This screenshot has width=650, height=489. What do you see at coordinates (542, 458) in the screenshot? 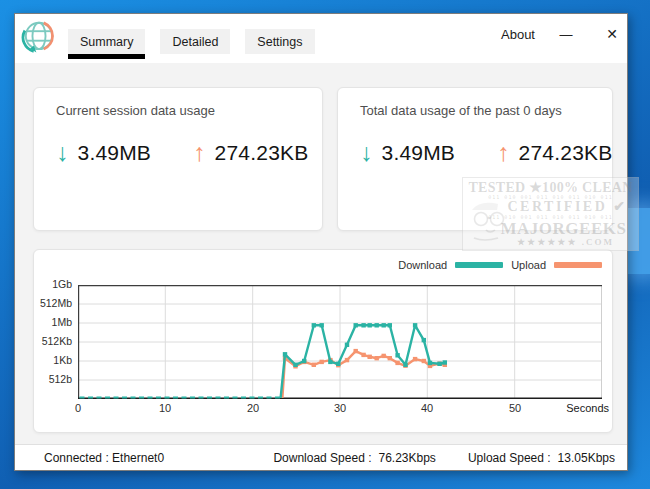
I see `upload-speed: Upload Speed : 13.05Kbps` at bounding box center [542, 458].